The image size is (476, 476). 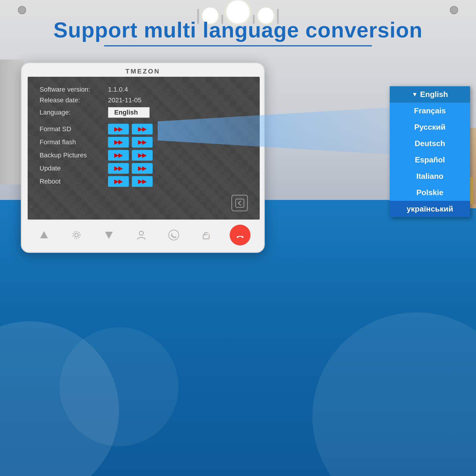 What do you see at coordinates (130, 155) in the screenshot?
I see `backup-buttons: ▶▶ ▶▶` at bounding box center [130, 155].